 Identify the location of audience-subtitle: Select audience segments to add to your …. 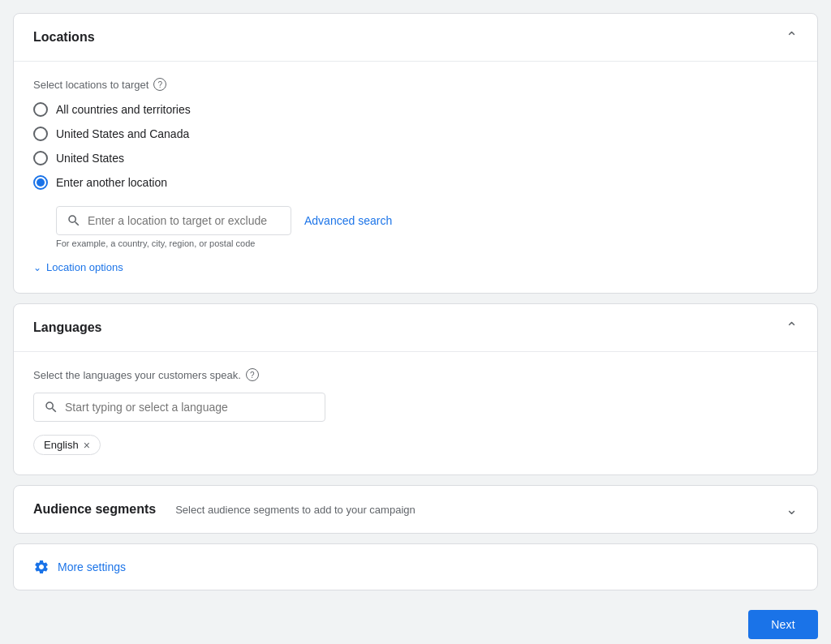
(295, 509).